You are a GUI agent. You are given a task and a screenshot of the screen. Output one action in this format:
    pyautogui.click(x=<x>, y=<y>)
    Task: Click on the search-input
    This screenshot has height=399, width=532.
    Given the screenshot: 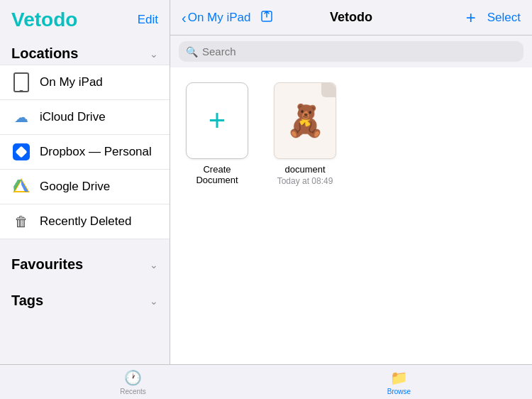 What is the action you would take?
    pyautogui.click(x=359, y=51)
    